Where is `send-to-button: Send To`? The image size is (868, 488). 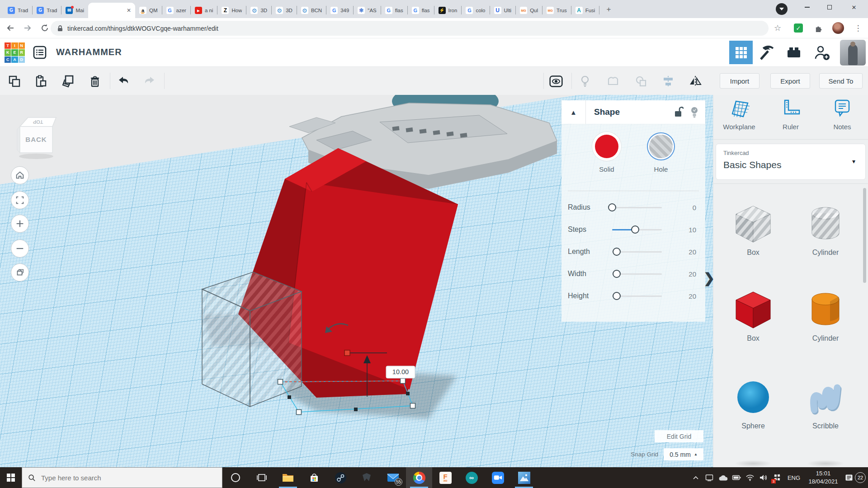 send-to-button: Send To is located at coordinates (841, 81).